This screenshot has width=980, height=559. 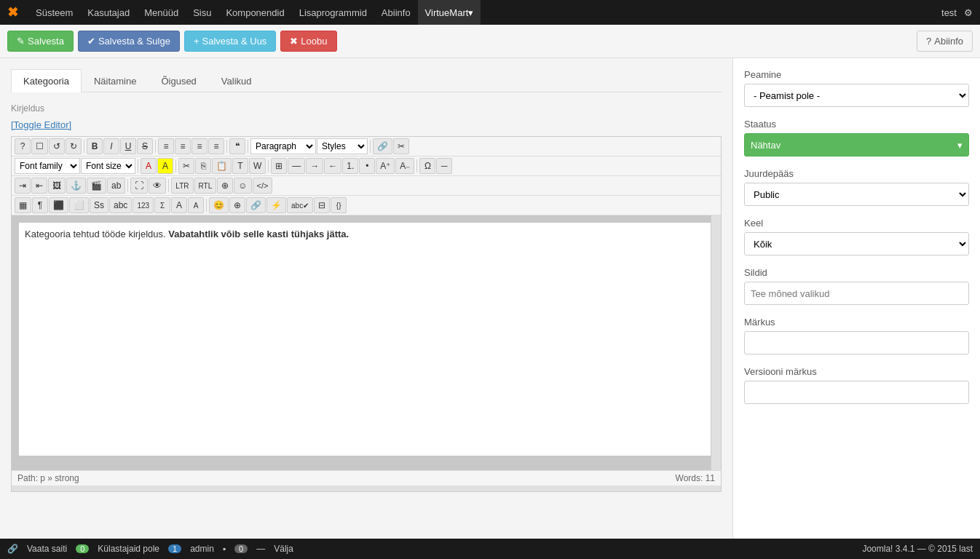 I want to click on editor-resize-handle, so click(x=366, y=488).